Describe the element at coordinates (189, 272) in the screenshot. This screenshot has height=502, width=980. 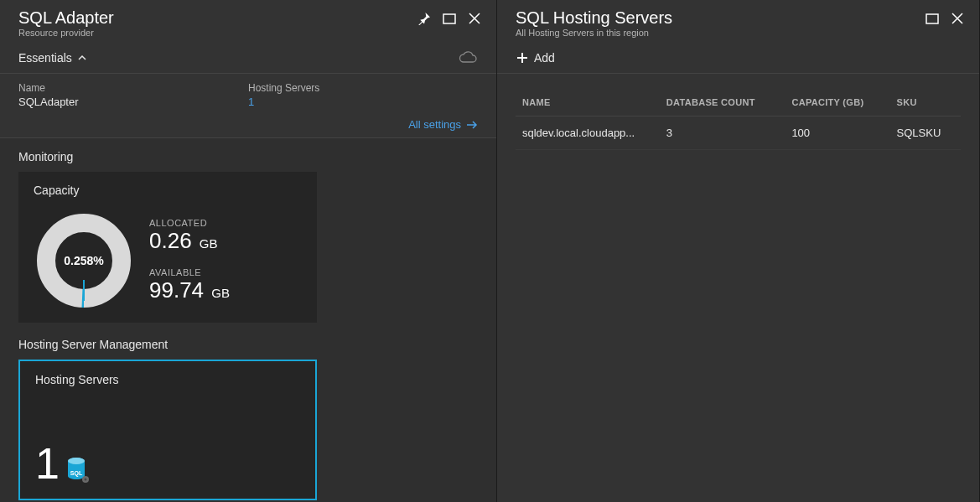
I see `available-label: AVAILABLE` at that location.